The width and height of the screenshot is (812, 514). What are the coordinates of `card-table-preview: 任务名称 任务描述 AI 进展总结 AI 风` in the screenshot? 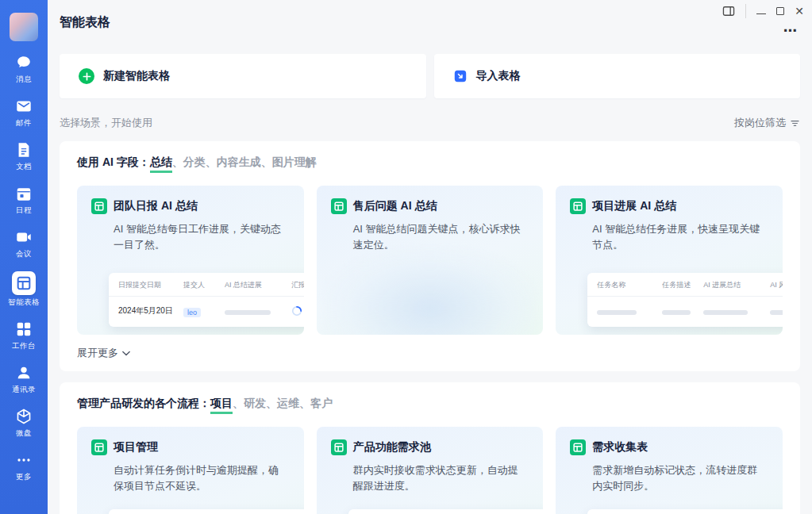 It's located at (685, 300).